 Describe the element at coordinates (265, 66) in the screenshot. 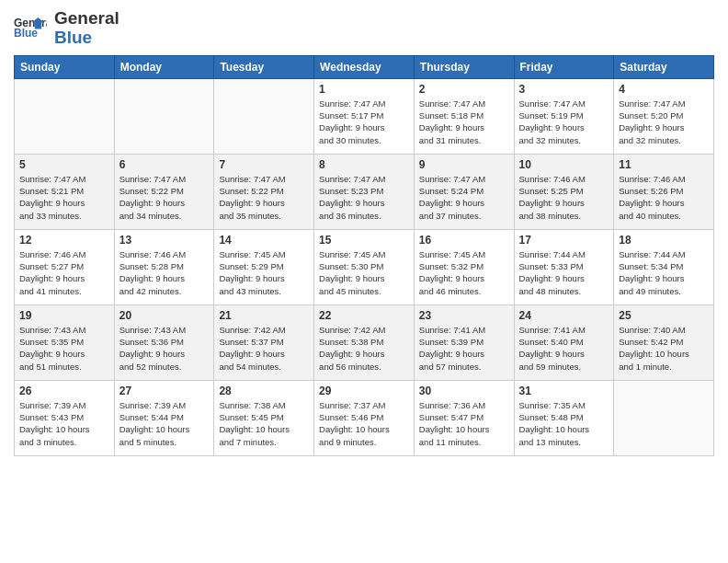

I see `weekday-header: Tuesday` at that location.